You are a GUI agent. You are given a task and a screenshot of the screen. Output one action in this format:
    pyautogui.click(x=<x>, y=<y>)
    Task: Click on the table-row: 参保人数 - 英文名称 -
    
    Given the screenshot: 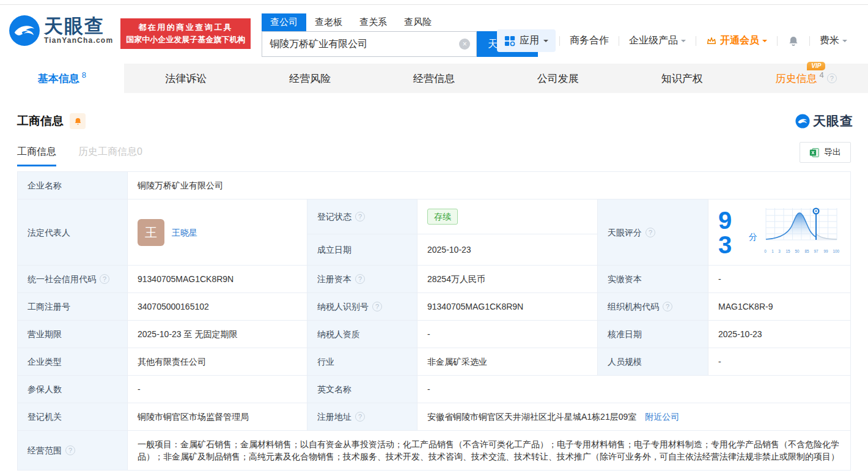 What is the action you would take?
    pyautogui.click(x=434, y=389)
    